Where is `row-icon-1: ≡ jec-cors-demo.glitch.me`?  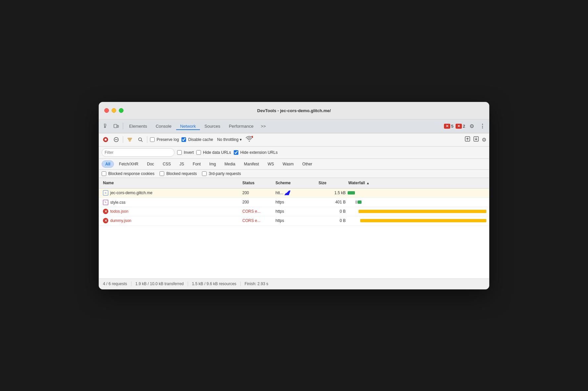 row-icon-1: ≡ jec-cors-demo.glitch.me is located at coordinates (128, 193).